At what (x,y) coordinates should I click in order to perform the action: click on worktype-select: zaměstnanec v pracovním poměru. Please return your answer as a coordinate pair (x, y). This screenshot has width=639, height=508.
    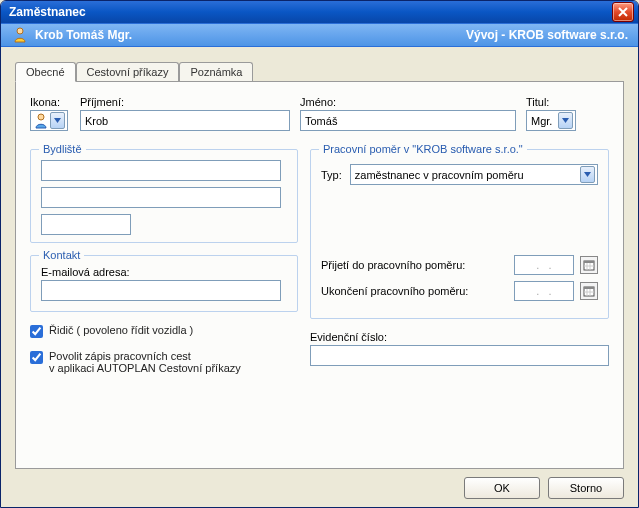
    Looking at the image, I should click on (474, 174).